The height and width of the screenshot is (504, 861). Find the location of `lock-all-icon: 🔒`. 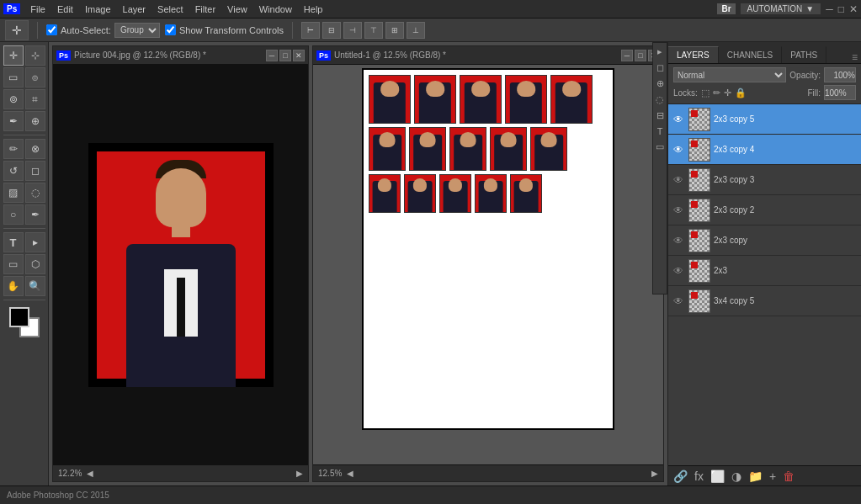

lock-all-icon: 🔒 is located at coordinates (741, 93).